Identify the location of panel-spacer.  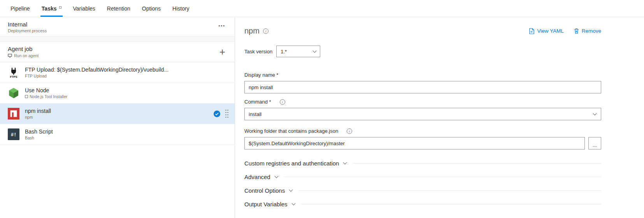
(118, 39).